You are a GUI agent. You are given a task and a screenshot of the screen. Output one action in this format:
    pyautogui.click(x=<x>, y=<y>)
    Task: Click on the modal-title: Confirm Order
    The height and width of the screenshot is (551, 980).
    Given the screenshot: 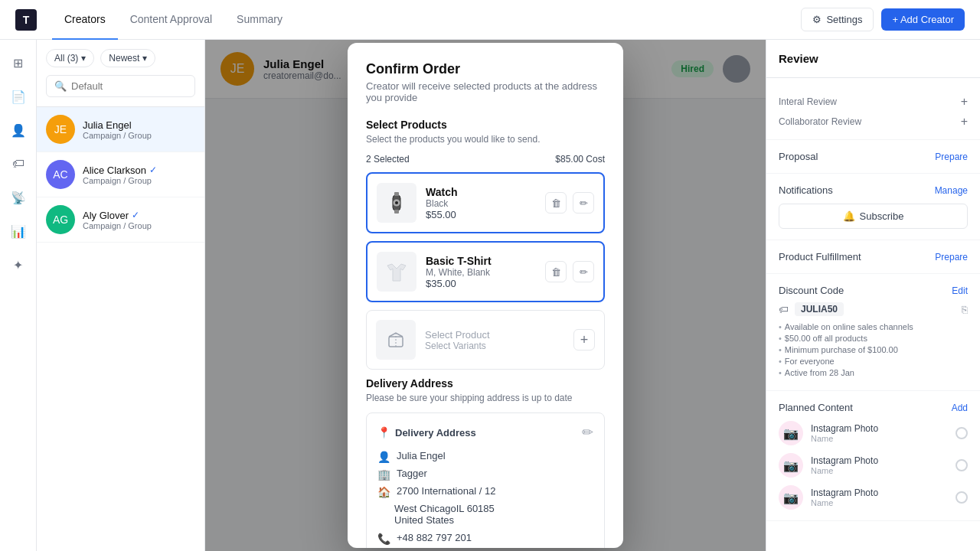 What is the action you would take?
    pyautogui.click(x=485, y=69)
    